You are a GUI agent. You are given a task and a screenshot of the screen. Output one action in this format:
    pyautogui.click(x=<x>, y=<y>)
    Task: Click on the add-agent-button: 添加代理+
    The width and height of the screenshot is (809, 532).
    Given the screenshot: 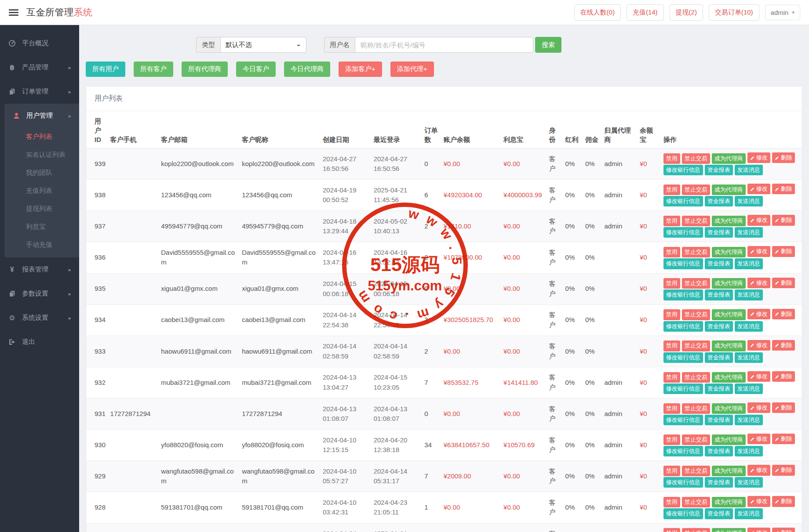 What is the action you would take?
    pyautogui.click(x=412, y=69)
    